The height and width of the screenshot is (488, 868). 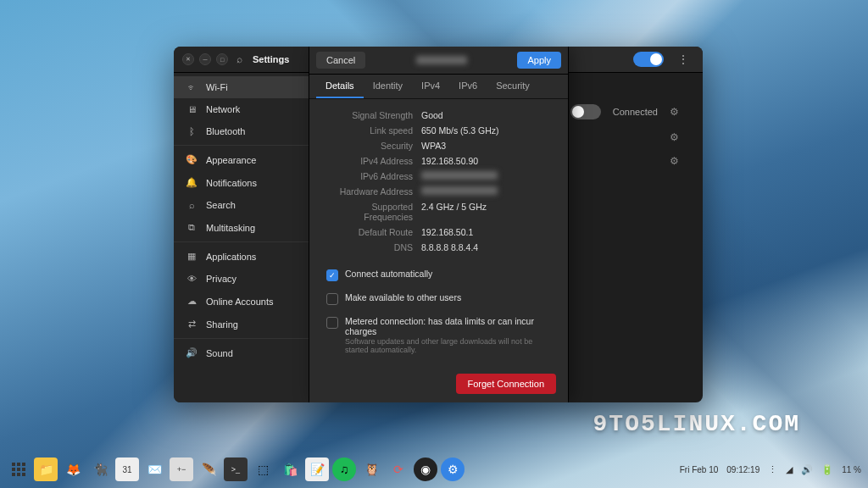 What do you see at coordinates (513, 86) in the screenshot?
I see `tab-security: Security` at bounding box center [513, 86].